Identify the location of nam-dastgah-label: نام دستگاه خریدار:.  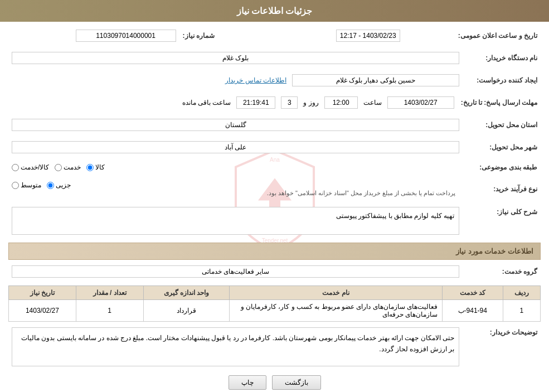
(502, 58).